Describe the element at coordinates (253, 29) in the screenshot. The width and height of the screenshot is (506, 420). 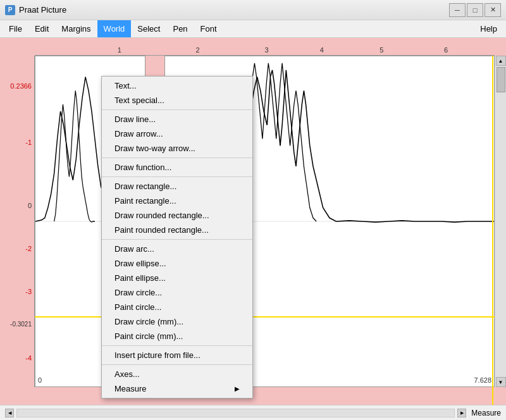
I see `menubar: File Edit Margins World Select Pen Font …` at that location.